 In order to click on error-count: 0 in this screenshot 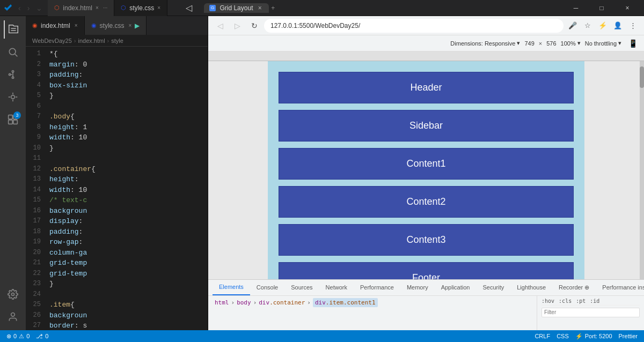, I will do `click(15, 336)`.